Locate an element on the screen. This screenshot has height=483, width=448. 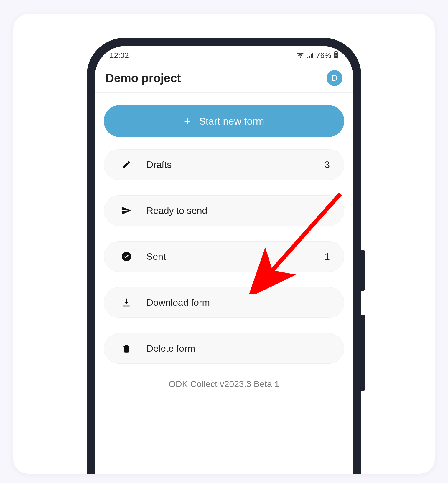
download-form-button: Download form is located at coordinates (224, 302).